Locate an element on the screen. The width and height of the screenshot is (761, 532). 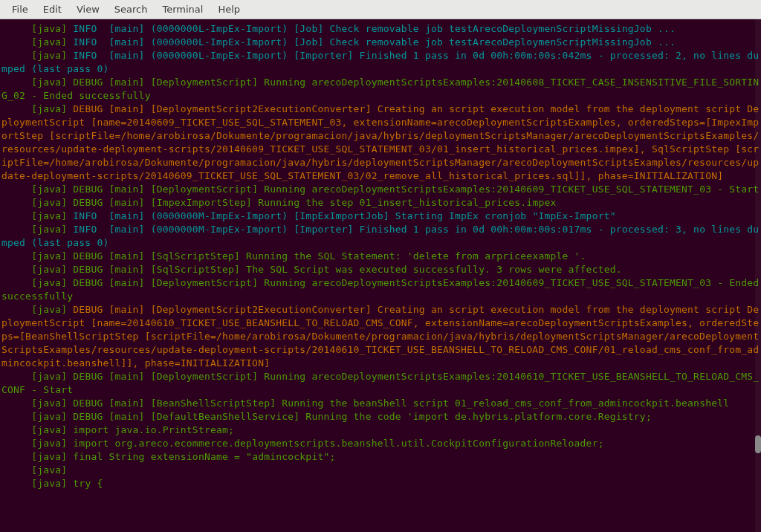
log-segment: [java] DEBUG [main] [SqlScriptStep] Runn… is located at coordinates (308, 256).